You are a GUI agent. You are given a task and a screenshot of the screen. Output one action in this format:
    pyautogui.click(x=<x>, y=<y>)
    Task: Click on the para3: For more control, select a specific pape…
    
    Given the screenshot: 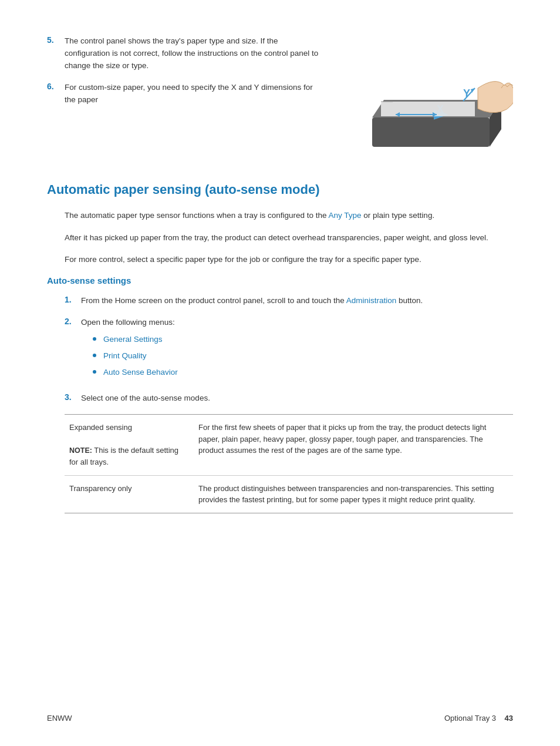 What is the action you would take?
    pyautogui.click(x=289, y=260)
    